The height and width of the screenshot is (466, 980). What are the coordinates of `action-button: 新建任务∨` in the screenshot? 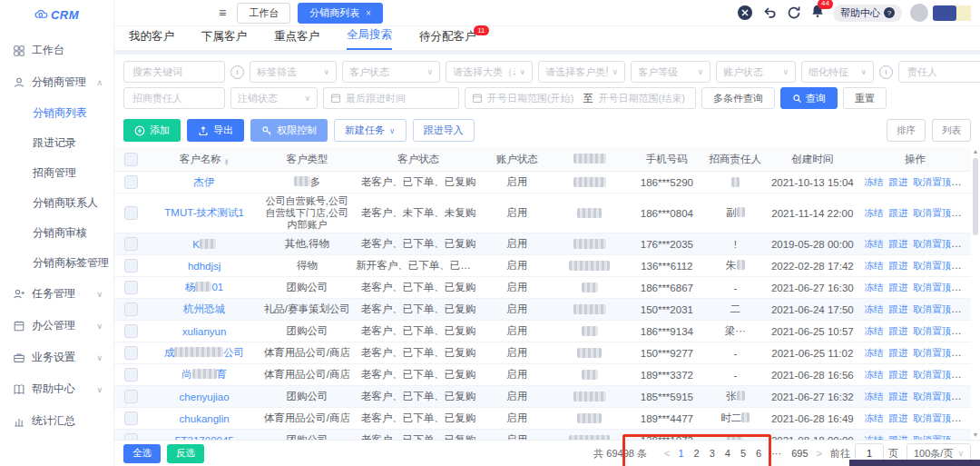 It's located at (370, 131).